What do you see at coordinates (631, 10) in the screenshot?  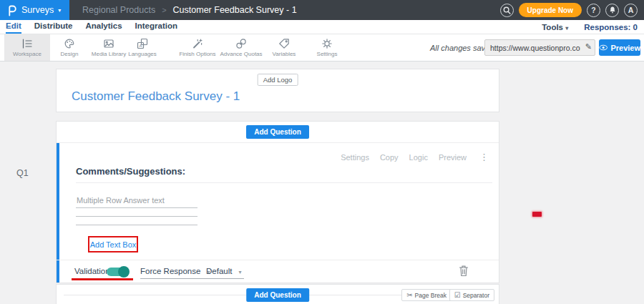 I see `avatar: A` at bounding box center [631, 10].